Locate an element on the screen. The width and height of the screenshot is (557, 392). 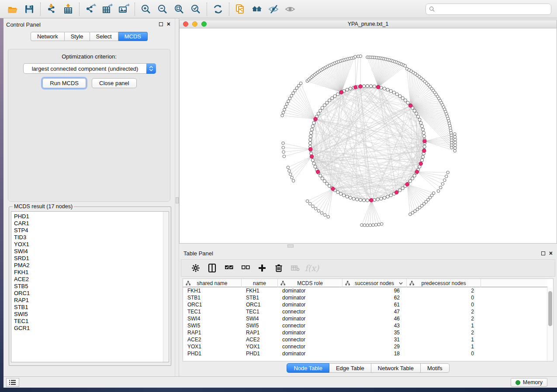
table-row: SWI4SWI4dominator462 is located at coordinates (365, 319).